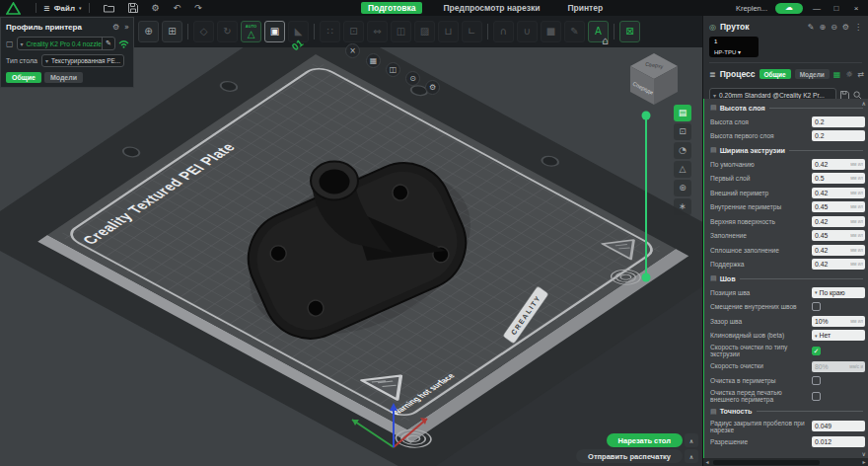 This screenshot has width=868, height=466. What do you see at coordinates (251, 32) in the screenshot?
I see `auto-orient-button: AUTO△` at bounding box center [251, 32].